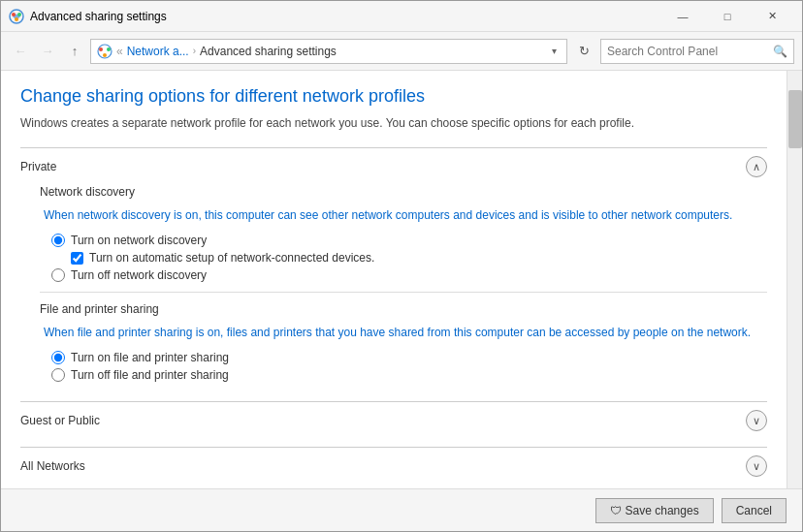 The height and width of the screenshot is (532, 803). What do you see at coordinates (756, 467) in the screenshot?
I see `all-networks-toggle-icon: ∨` at bounding box center [756, 467].